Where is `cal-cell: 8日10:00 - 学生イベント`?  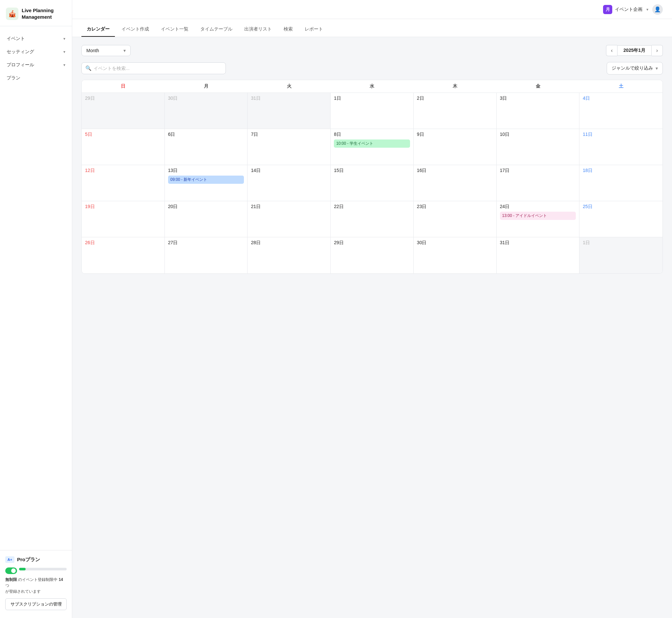 cal-cell: 8日10:00 - 学生イベント is located at coordinates (372, 147).